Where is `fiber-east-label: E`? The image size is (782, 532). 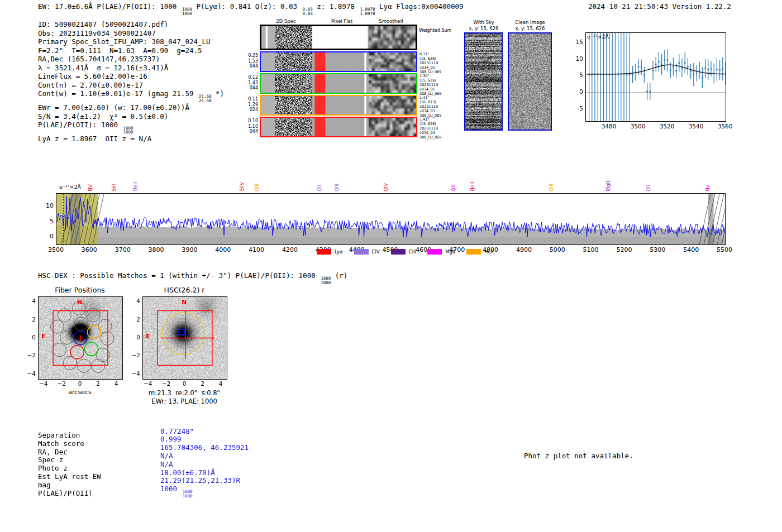
fiber-east-label: E is located at coordinates (44, 336).